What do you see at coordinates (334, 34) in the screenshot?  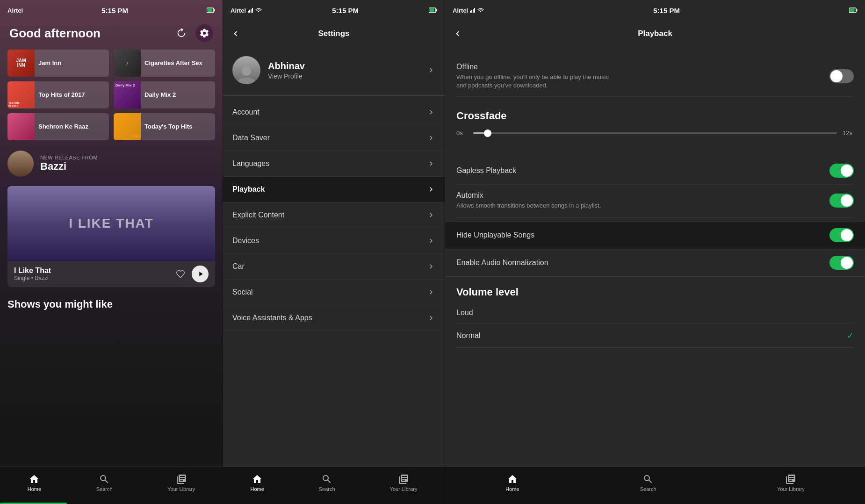 I see `settings-title: Settings` at bounding box center [334, 34].